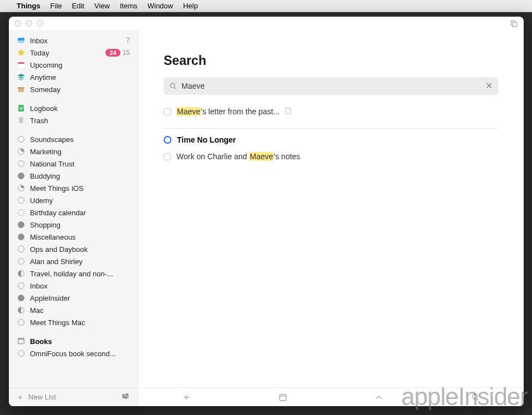 Image resolution: width=532 pixels, height=415 pixels. What do you see at coordinates (331, 86) in the screenshot?
I see `search-field: ✕` at bounding box center [331, 86].